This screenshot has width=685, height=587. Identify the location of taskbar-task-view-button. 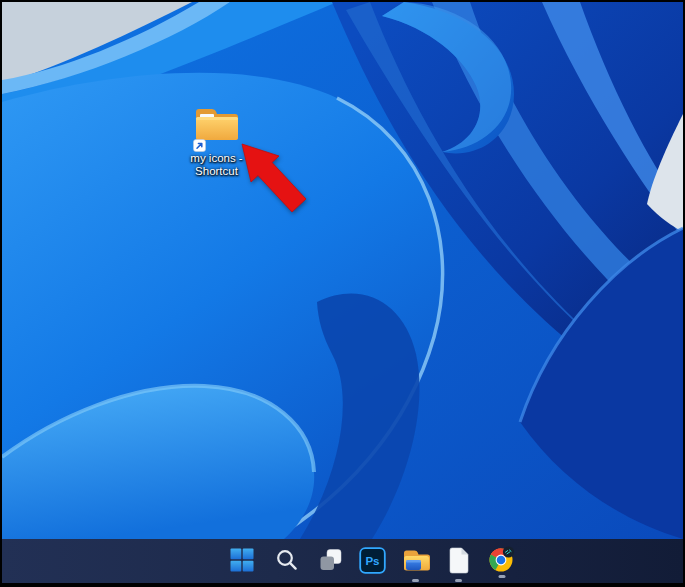
(331, 560).